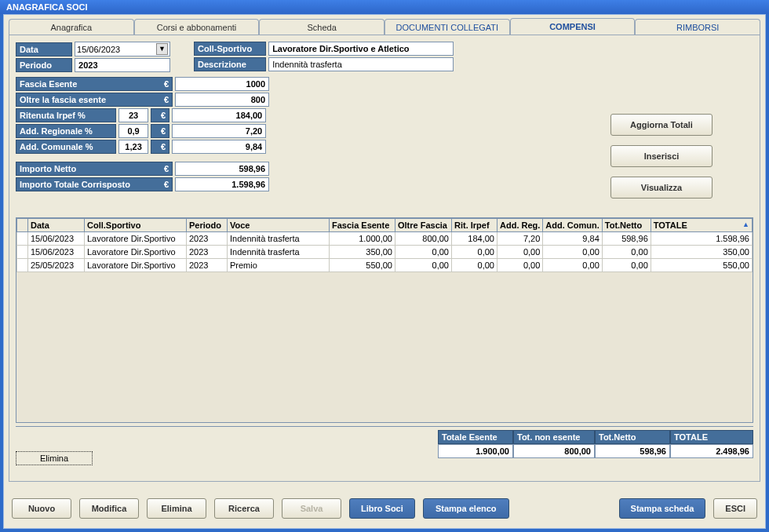 The image size is (769, 532). What do you see at coordinates (136, 226) in the screenshot?
I see `col-coll: Coll.Sportivo` at bounding box center [136, 226].